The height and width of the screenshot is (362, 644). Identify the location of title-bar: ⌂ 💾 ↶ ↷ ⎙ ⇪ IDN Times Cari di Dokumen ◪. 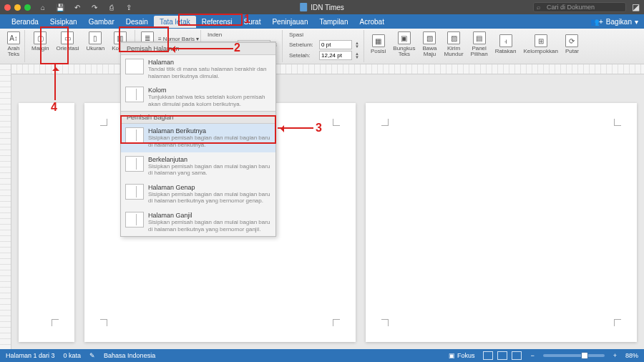
(322, 7).